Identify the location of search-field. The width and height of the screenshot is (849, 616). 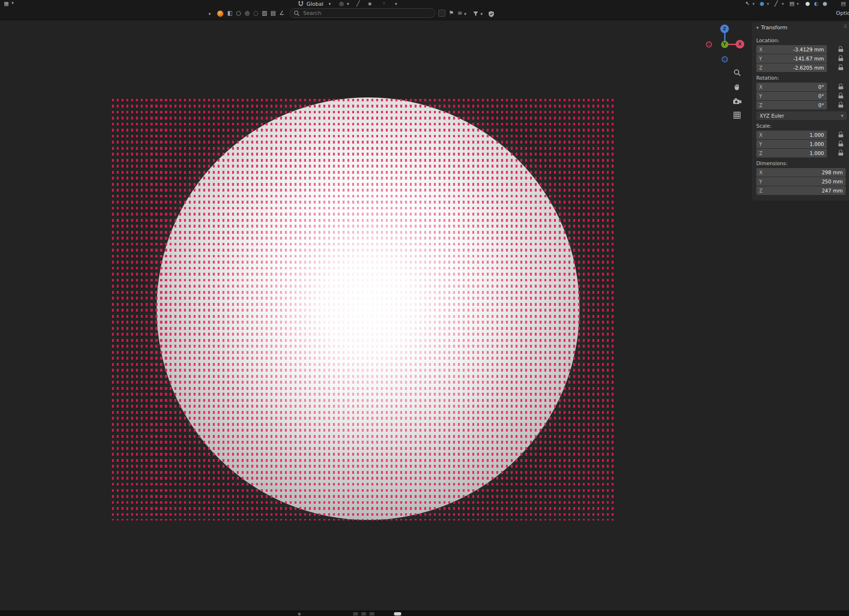
(362, 13).